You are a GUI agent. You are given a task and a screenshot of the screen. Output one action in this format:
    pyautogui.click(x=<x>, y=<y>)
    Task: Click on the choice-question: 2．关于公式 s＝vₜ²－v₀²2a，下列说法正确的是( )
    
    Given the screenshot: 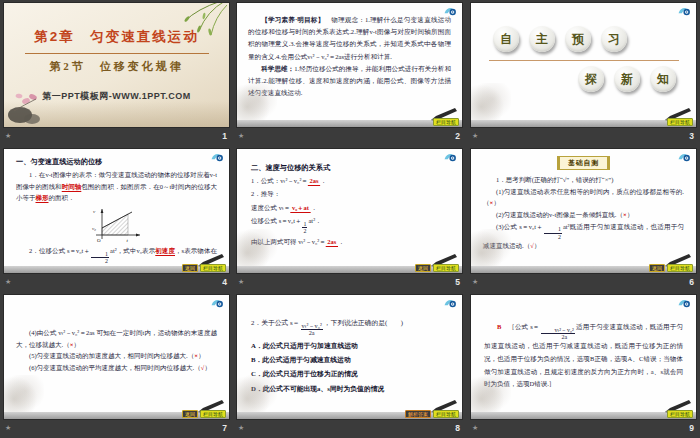 What is the action you would take?
    pyautogui.click(x=350, y=327)
    